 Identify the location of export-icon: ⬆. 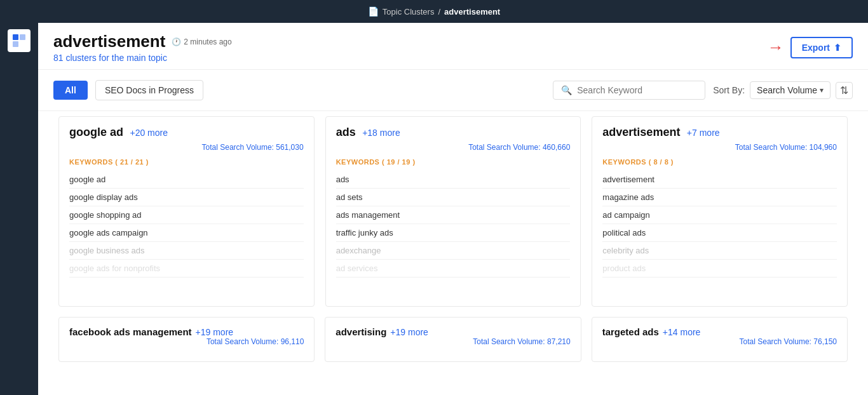
(837, 48).